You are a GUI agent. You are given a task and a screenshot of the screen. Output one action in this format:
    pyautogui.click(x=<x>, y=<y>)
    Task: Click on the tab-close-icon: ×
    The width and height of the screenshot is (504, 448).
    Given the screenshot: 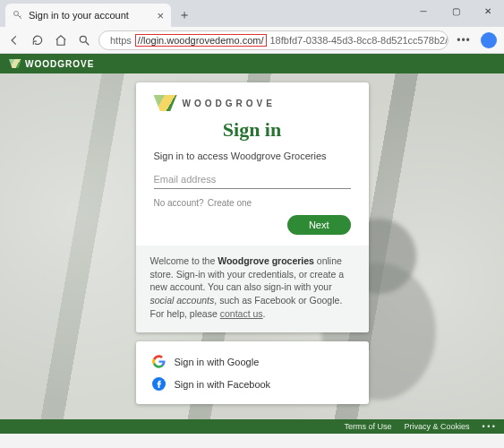 What is the action you would take?
    pyautogui.click(x=160, y=16)
    